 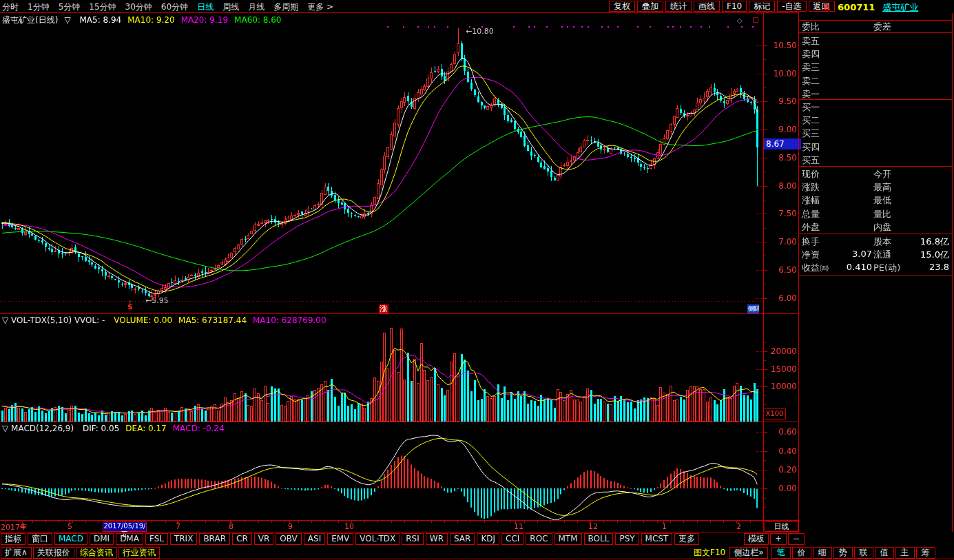 What do you see at coordinates (377, 539) in the screenshot?
I see `tab-VOL-TDX: VOL-TDX` at bounding box center [377, 539].